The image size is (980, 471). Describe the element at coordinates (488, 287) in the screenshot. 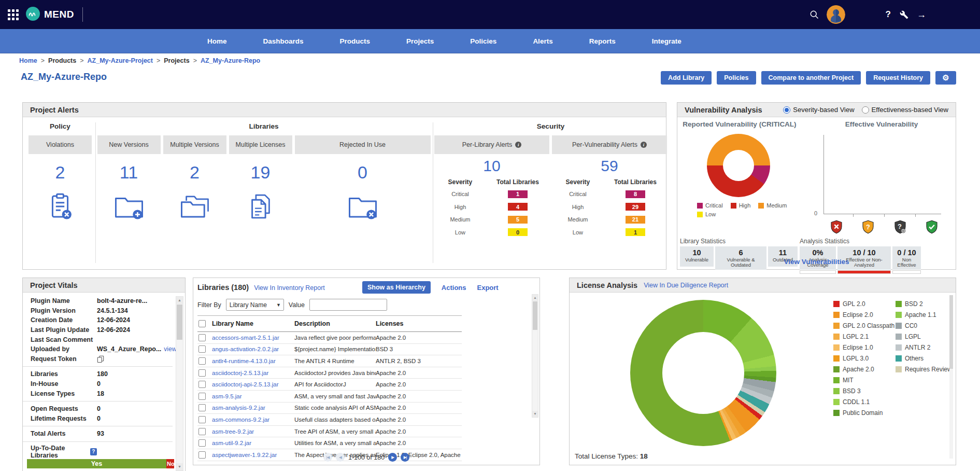

I see `export-link: Export` at that location.